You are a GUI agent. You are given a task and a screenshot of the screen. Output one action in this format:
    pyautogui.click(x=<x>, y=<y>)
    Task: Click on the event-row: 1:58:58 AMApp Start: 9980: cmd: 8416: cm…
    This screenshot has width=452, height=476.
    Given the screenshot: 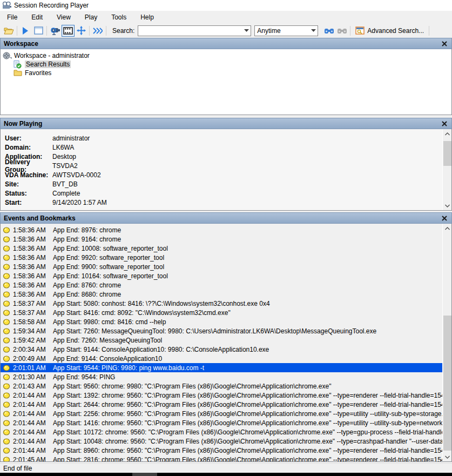 What is the action you would take?
    pyautogui.click(x=221, y=322)
    